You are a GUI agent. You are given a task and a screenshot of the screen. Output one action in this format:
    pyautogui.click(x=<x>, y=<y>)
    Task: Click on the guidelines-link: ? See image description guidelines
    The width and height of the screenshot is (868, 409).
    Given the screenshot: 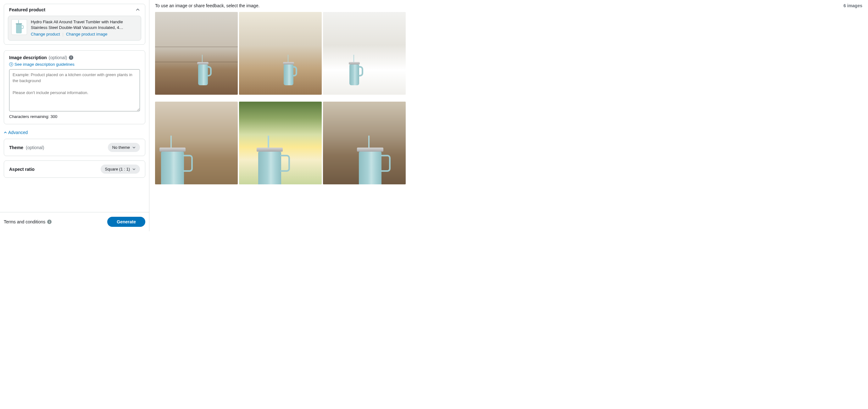 What is the action you would take?
    pyautogui.click(x=42, y=64)
    